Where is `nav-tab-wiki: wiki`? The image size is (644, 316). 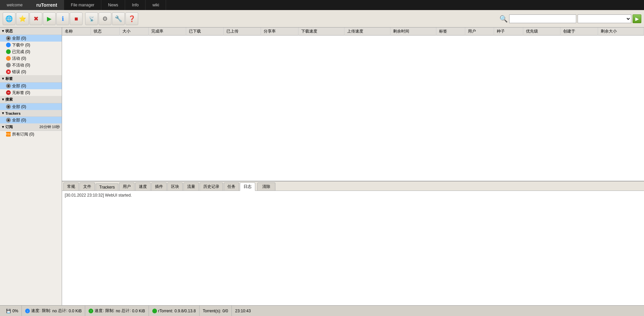
nav-tab-wiki: wiki is located at coordinates (156, 5).